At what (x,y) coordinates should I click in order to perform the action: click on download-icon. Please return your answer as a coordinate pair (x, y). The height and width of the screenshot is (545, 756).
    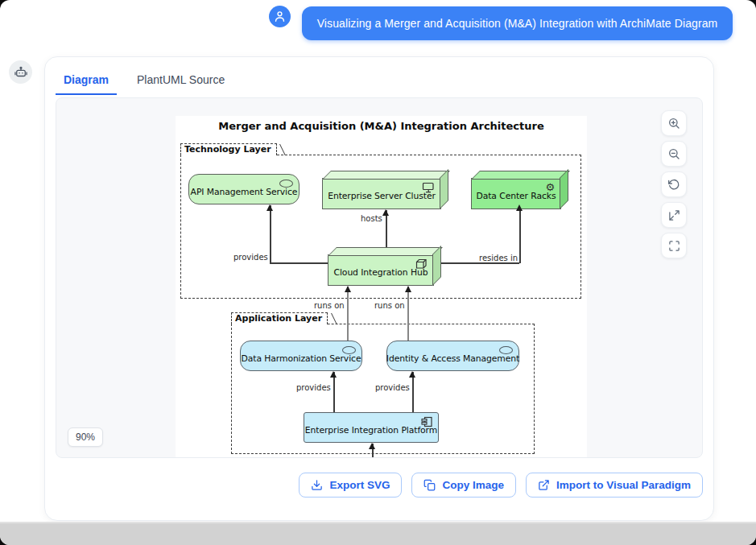
    Looking at the image, I should click on (317, 485).